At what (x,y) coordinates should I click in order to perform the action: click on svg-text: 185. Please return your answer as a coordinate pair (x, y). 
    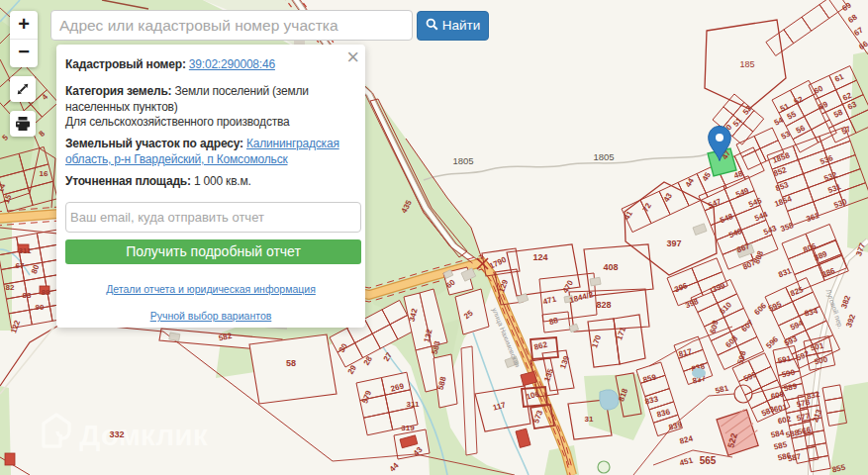
    Looking at the image, I should click on (746, 64).